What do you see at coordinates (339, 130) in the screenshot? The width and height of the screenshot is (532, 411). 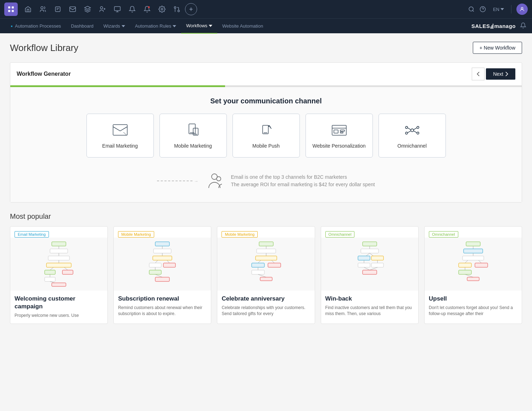 I see `website-personalization-icon` at bounding box center [339, 130].